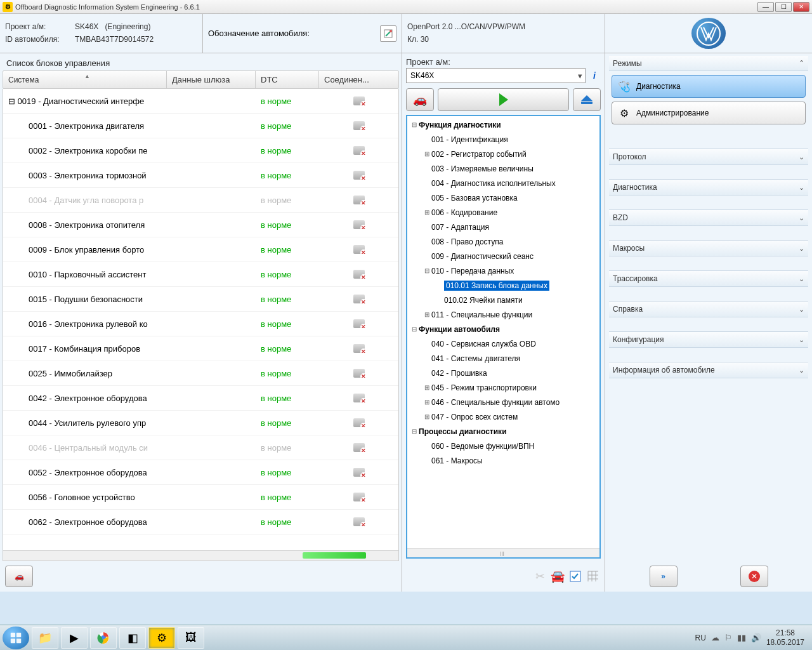  What do you see at coordinates (504, 402) in the screenshot?
I see `tree-item: ⊞046 - Специальные функции автомо` at bounding box center [504, 402].